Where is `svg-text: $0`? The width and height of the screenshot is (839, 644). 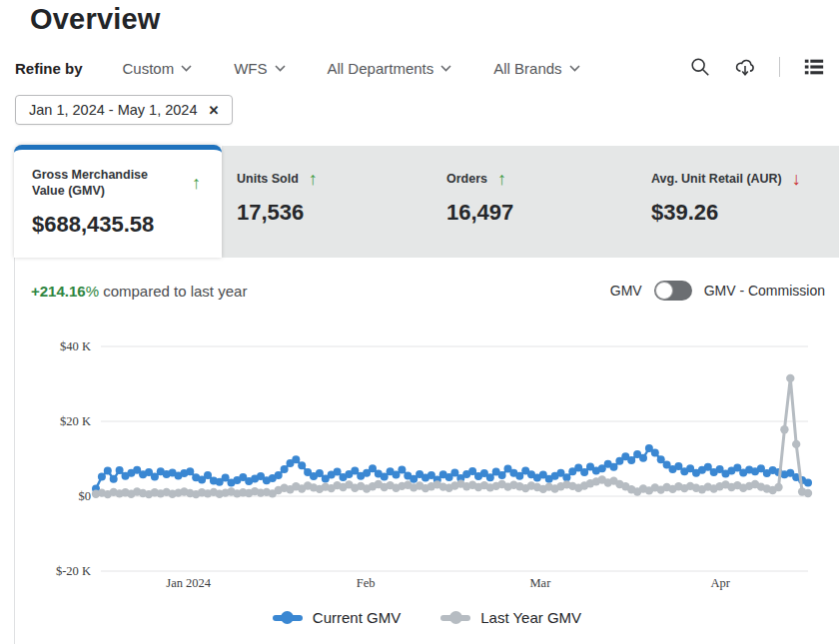 svg-text: $0 is located at coordinates (86, 496).